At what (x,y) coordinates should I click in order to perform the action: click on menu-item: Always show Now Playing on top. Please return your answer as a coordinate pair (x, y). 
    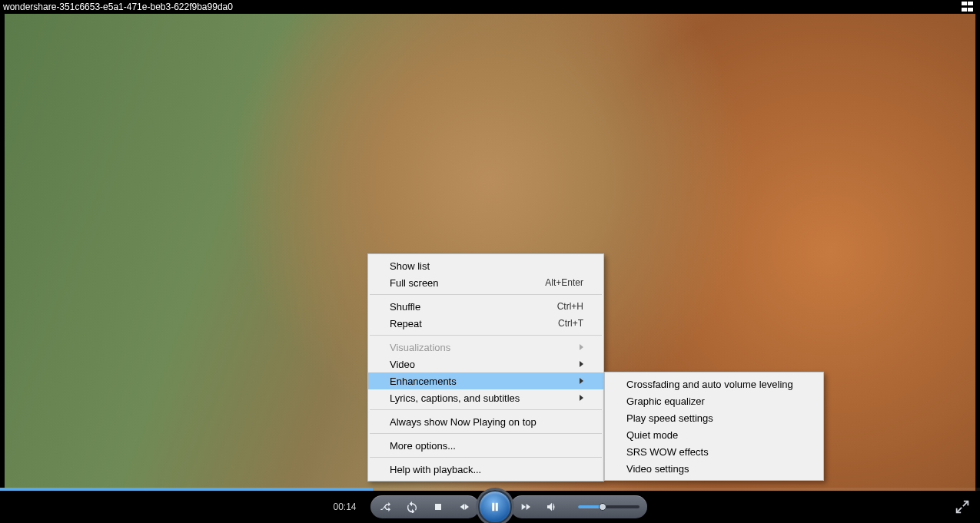
    Looking at the image, I should click on (486, 422).